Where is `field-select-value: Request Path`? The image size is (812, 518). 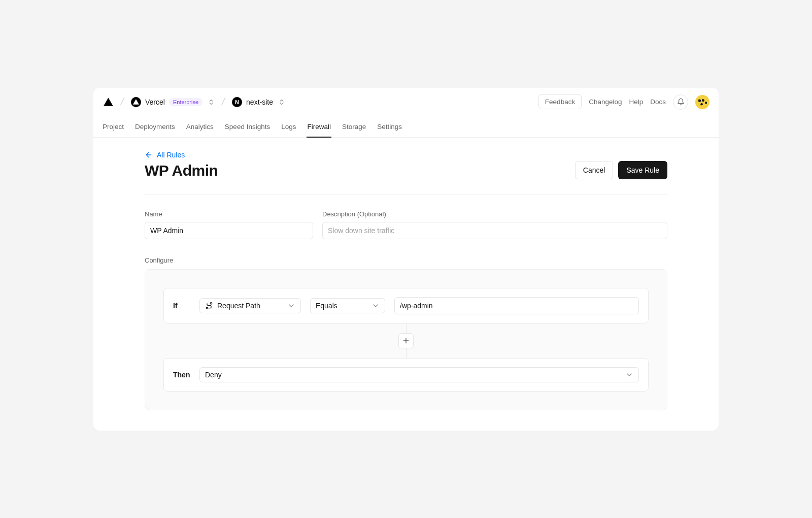 field-select-value: Request Path is located at coordinates (239, 306).